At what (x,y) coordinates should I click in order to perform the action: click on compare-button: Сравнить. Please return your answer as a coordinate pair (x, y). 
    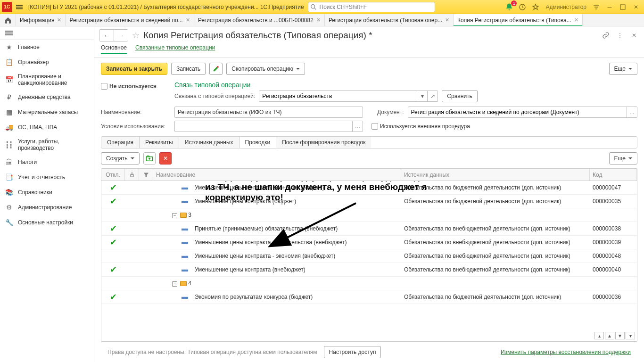
    Looking at the image, I should click on (459, 96).